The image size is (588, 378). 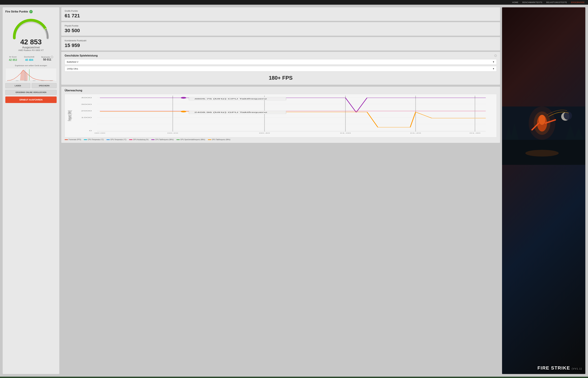 I want to click on legend-framerate: Framerate (FPS), so click(x=73, y=139).